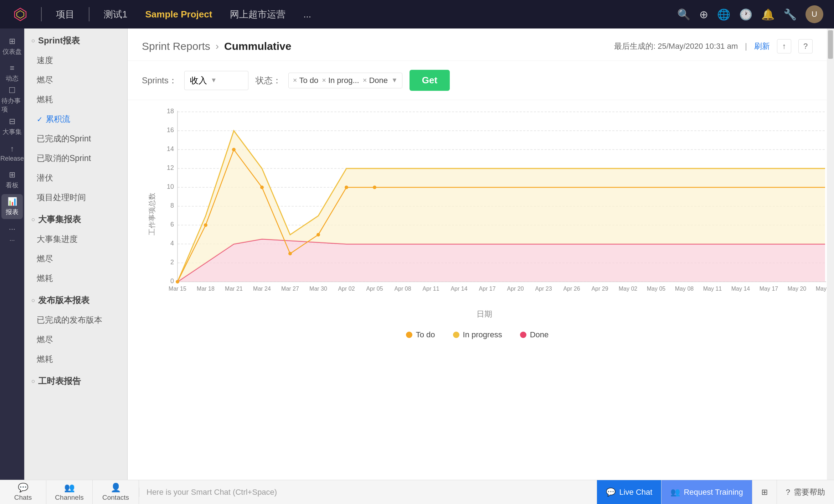 Image resolution: width=834 pixels, height=504 pixels. I want to click on status-filter-arrow: ▼, so click(395, 80).